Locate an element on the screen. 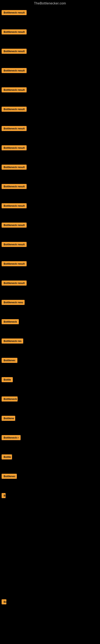 This screenshot has width=100, height=644. list-item: Bo is located at coordinates (50, 610).